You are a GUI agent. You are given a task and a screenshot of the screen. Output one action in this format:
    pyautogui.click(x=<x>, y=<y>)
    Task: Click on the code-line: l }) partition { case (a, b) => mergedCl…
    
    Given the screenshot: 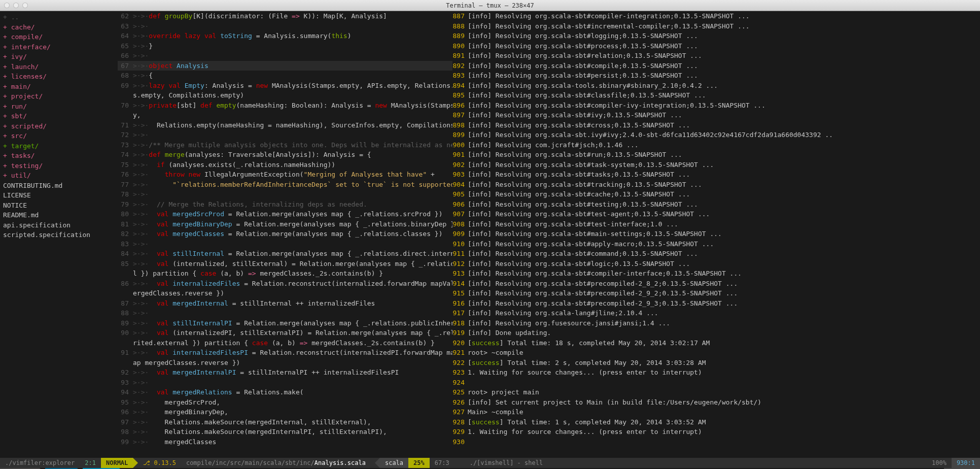 What is the action you would take?
    pyautogui.click(x=285, y=274)
    